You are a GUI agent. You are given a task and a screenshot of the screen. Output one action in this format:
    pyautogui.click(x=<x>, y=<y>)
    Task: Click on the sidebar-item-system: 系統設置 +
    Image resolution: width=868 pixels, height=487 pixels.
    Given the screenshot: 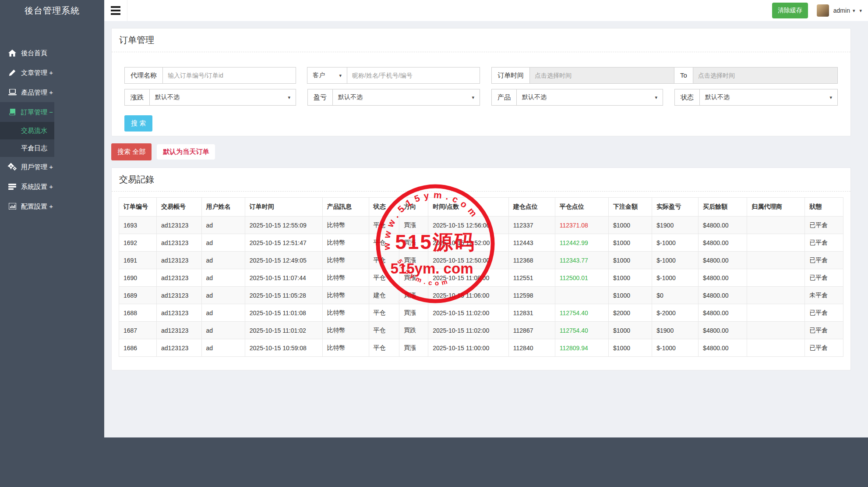 What is the action you would take?
    pyautogui.click(x=52, y=187)
    